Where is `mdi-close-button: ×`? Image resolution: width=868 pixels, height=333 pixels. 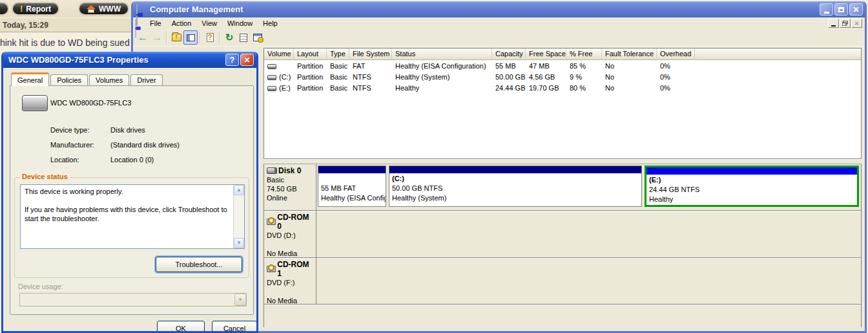
mdi-close-button: × is located at coordinates (856, 23).